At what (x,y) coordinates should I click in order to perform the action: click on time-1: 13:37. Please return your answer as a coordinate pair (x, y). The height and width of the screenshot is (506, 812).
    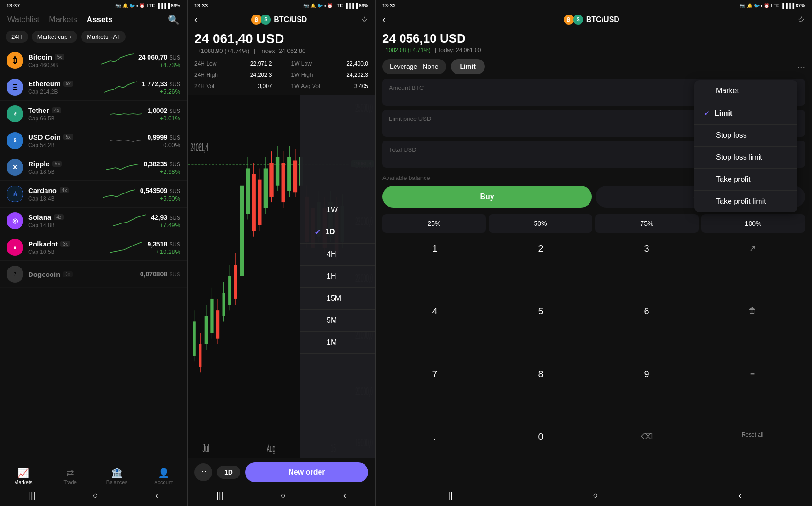
    Looking at the image, I should click on (13, 6).